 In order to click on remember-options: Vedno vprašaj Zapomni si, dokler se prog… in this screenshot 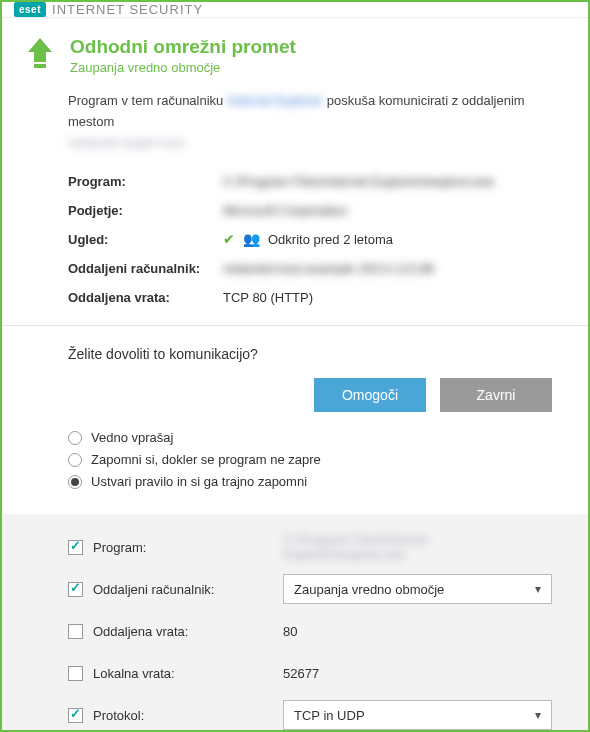, I will do `click(295, 472)`.